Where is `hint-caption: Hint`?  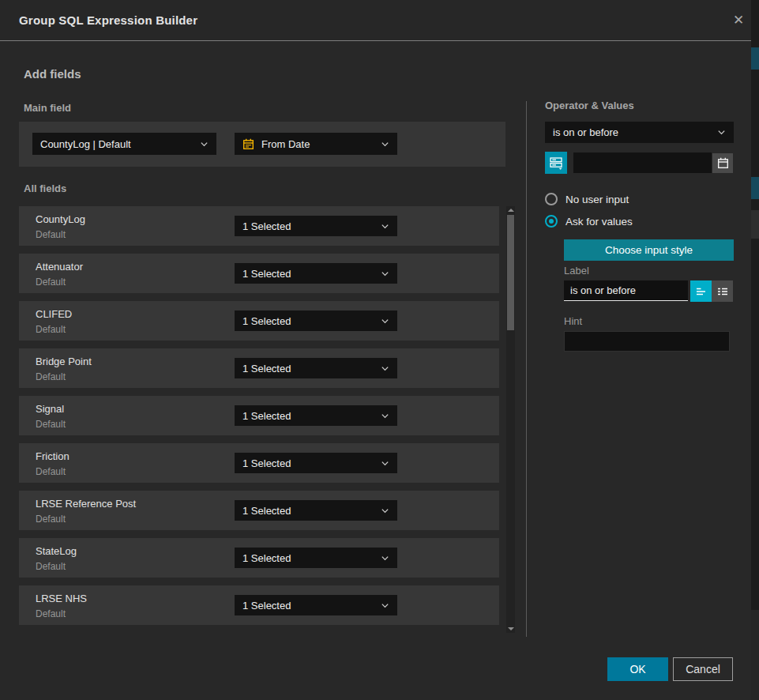
hint-caption: Hint is located at coordinates (573, 321).